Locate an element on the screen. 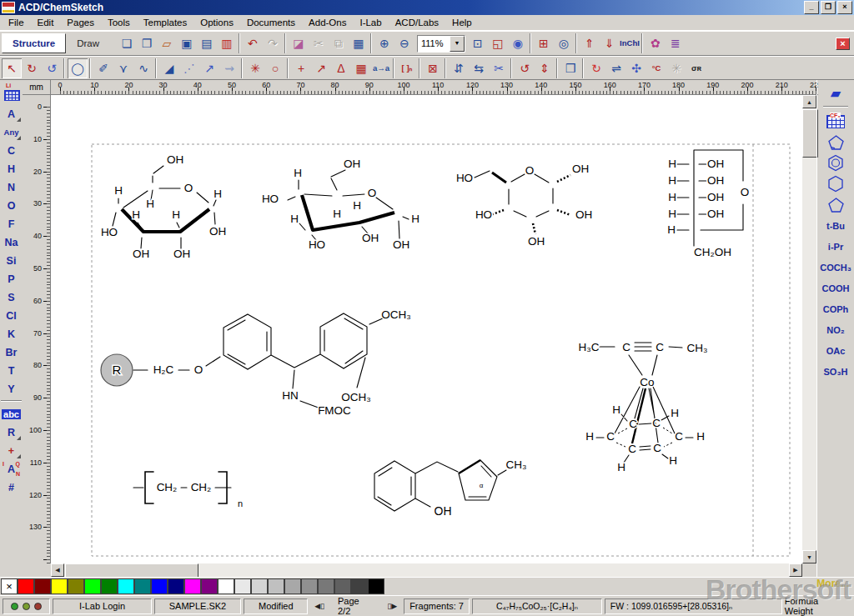 This screenshot has height=616, width=854. scroll-right-button: ▶ is located at coordinates (796, 570).